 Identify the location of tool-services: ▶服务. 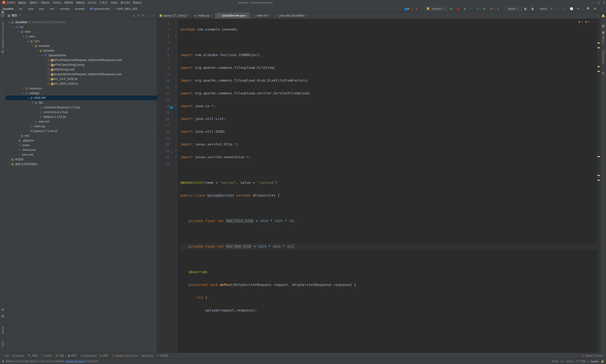
(104, 356).